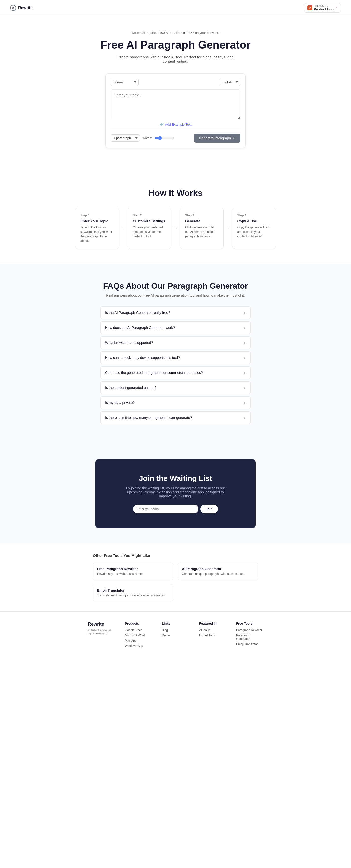 This screenshot has width=351, height=868. I want to click on bottom-left-controls: 1 paragraph 2 paragraphs 3 paragraphs 4 …, so click(143, 138).